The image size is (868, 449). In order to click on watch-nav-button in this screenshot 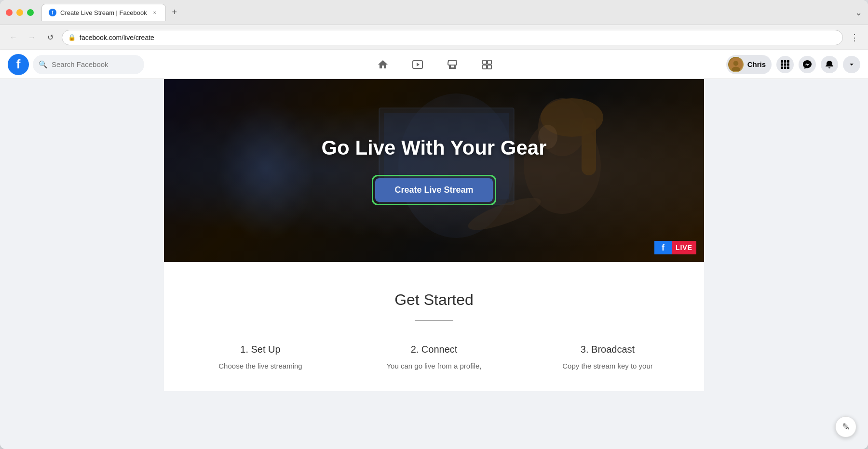, I will do `click(418, 65)`.